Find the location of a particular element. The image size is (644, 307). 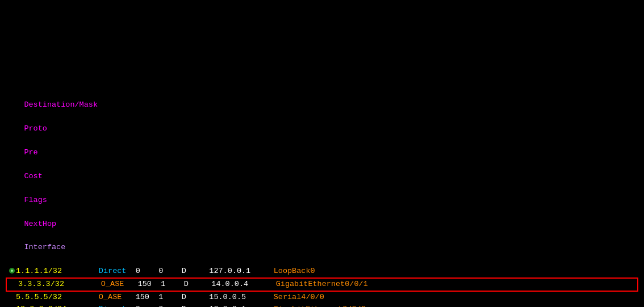

iface-cell: GigabitEthernet0/0/1 is located at coordinates (322, 284).